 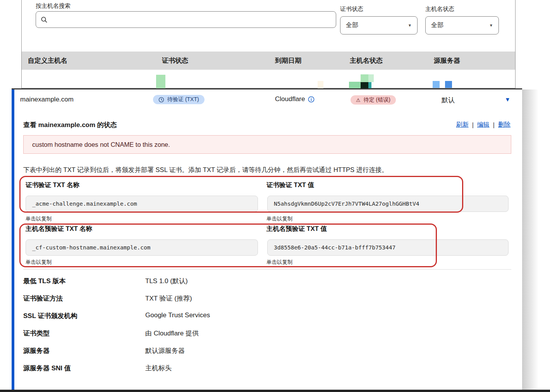 What do you see at coordinates (358, 100) in the screenshot?
I see `warning-icon: ⚠` at bounding box center [358, 100].